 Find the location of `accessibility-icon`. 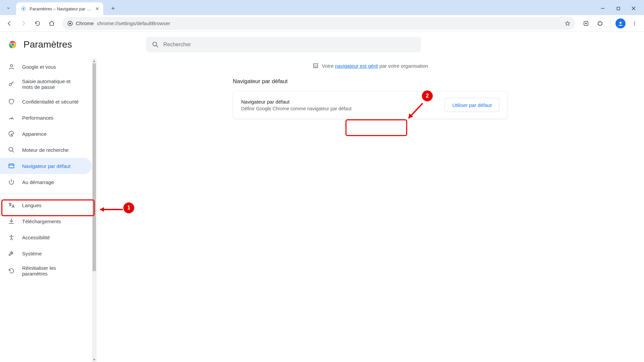

accessibility-icon is located at coordinates (11, 237).